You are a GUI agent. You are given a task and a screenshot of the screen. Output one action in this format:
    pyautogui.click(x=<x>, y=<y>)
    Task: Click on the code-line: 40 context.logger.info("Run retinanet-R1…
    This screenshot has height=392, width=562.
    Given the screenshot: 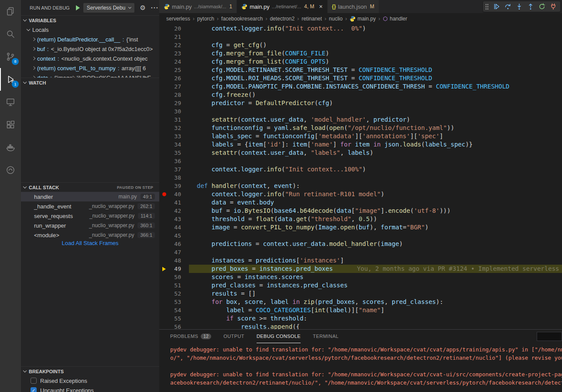 What is the action you would take?
    pyautogui.click(x=360, y=194)
    